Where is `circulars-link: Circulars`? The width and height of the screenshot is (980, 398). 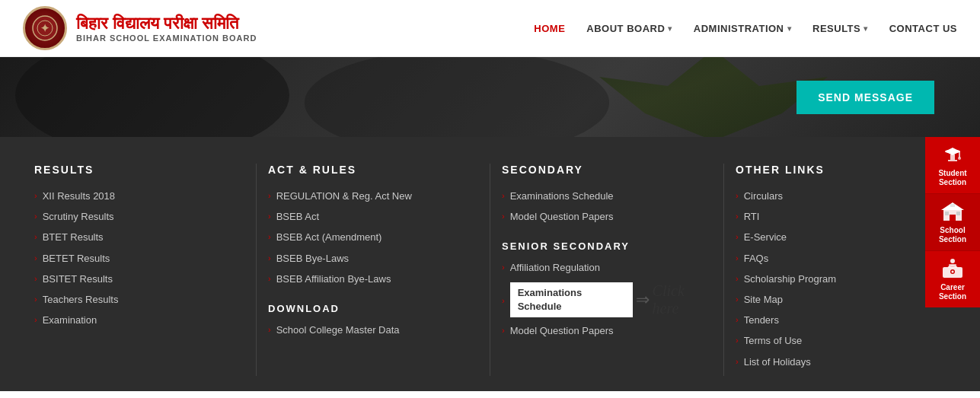
circulars-link: Circulars is located at coordinates (763, 196).